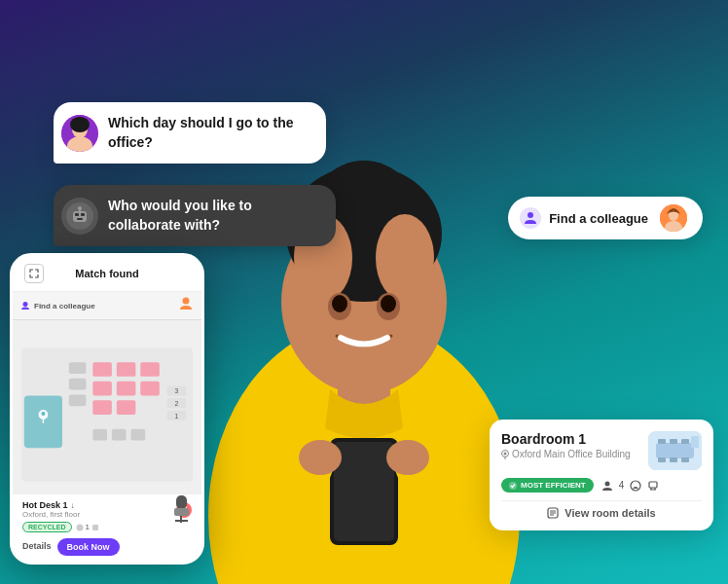  Describe the element at coordinates (566, 439) in the screenshot. I see `boardroom-title: Boardroom 1` at that location.